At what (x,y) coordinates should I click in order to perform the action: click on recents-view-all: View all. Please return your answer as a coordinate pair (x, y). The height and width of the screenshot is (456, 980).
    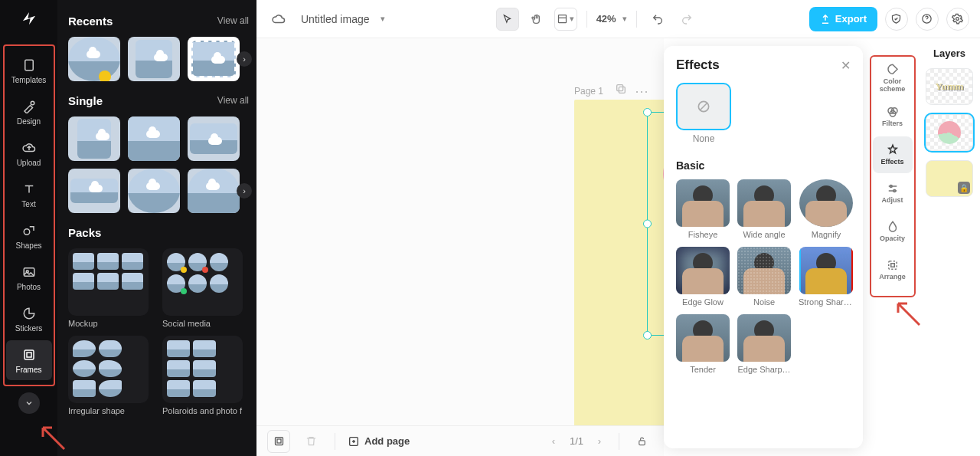
    Looking at the image, I should click on (233, 21).